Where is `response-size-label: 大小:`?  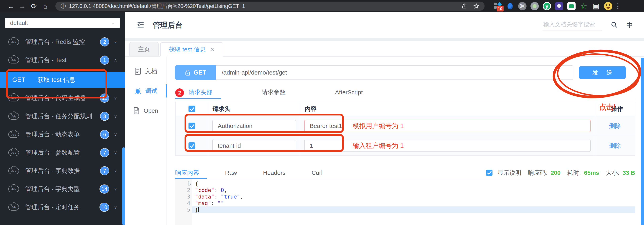 response-size-label: 大小: is located at coordinates (612, 173).